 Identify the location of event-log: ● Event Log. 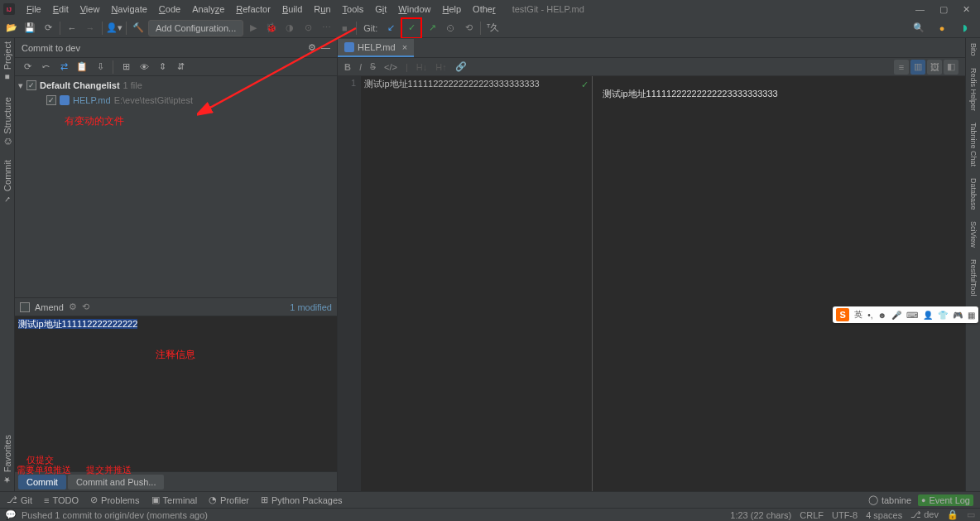
(945, 500).